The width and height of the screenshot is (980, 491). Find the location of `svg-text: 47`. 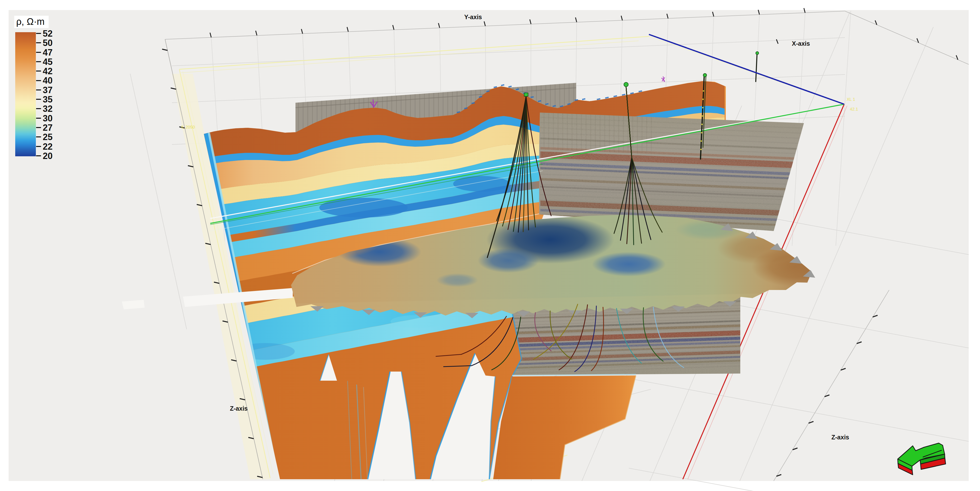

svg-text: 47 is located at coordinates (48, 53).